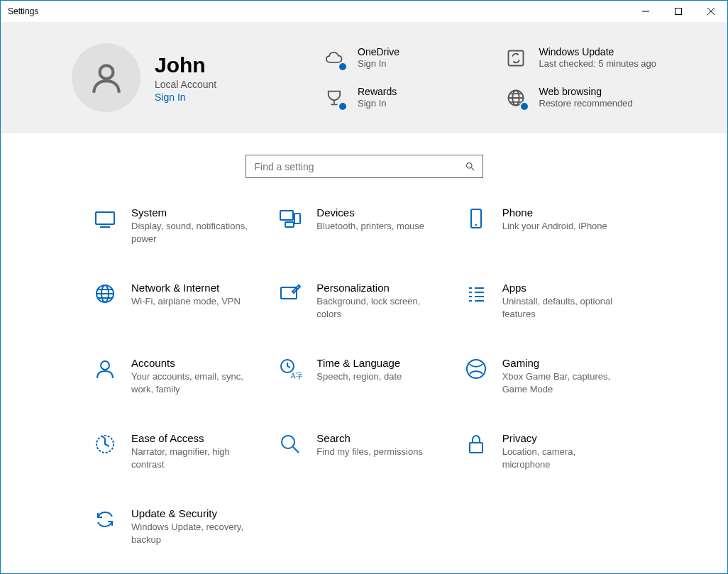  I want to click on category-ease-of-access: Ease of AccessNarrator, magnifier, high …, so click(179, 451).